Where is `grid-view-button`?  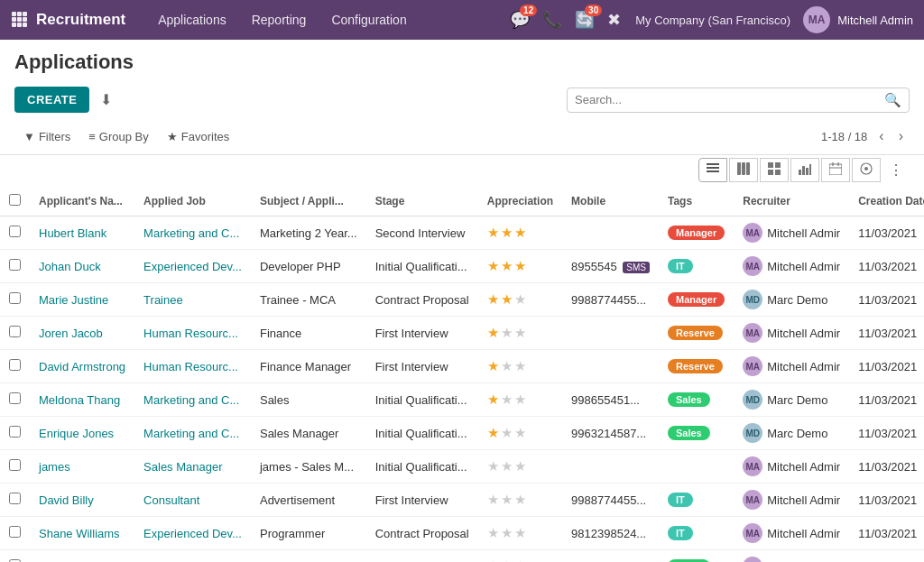 grid-view-button is located at coordinates (774, 170).